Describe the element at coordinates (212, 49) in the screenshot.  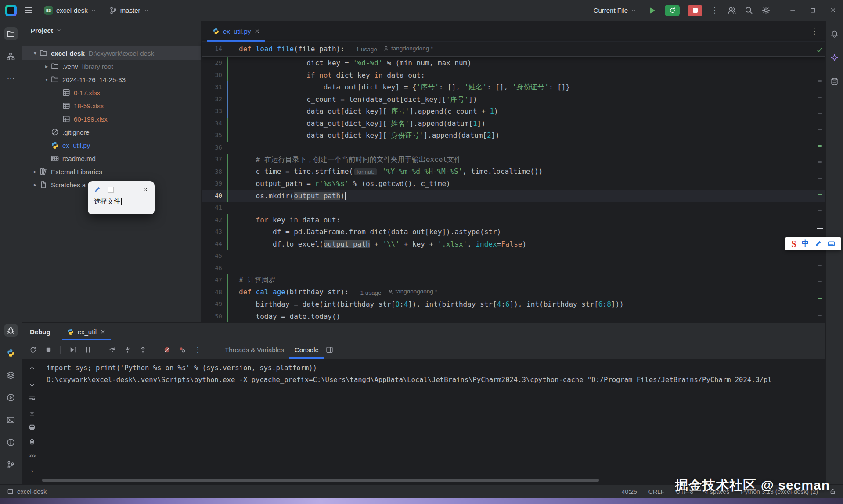
I see `line-number: 14` at that location.